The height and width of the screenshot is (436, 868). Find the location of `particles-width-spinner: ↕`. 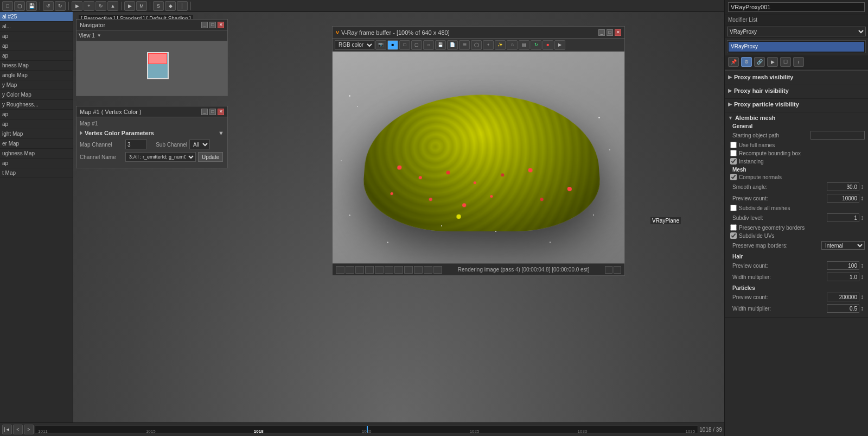

particles-width-spinner: ↕ is located at coordinates (862, 308).